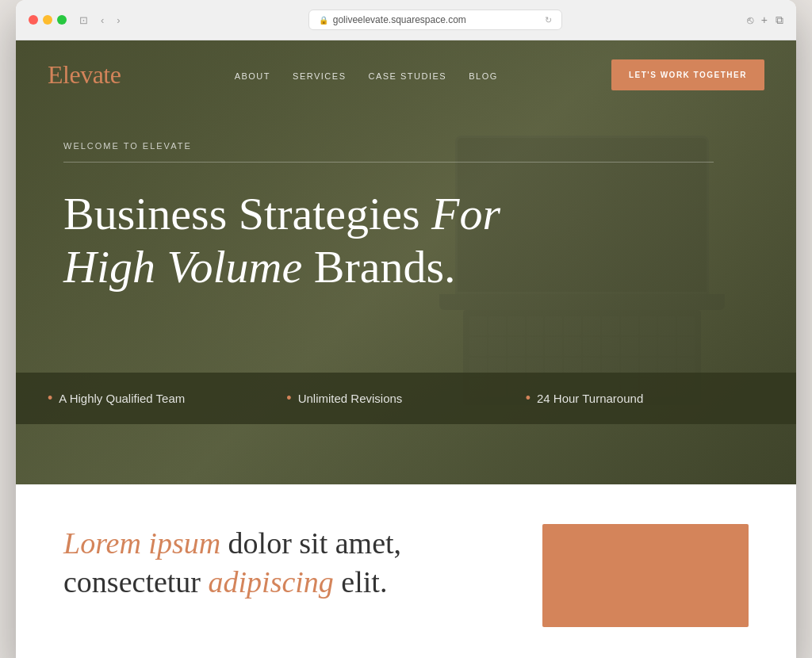  I want to click on address-bar-container: 🔒 goliveelevate.squarespace.com ↻, so click(435, 20).